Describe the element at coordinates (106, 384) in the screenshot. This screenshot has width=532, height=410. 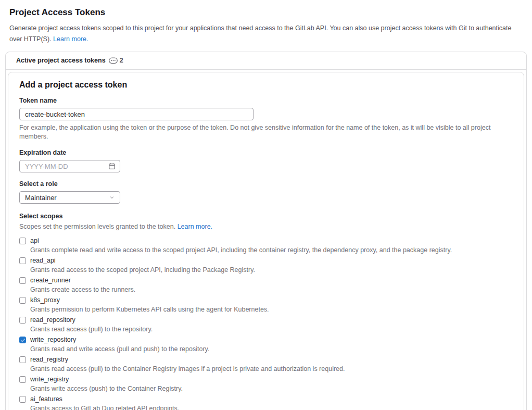
I see `scope-text: write_registry Grants write access (push…` at that location.